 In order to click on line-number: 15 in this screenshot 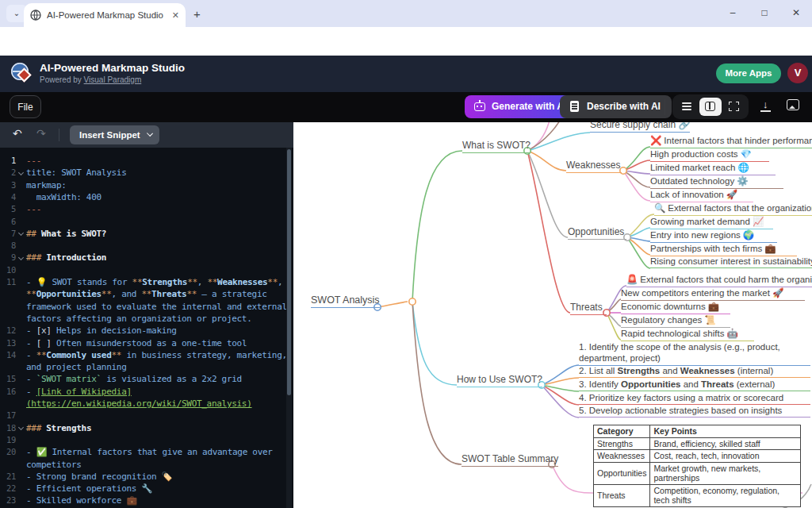, I will do `click(8, 379)`.